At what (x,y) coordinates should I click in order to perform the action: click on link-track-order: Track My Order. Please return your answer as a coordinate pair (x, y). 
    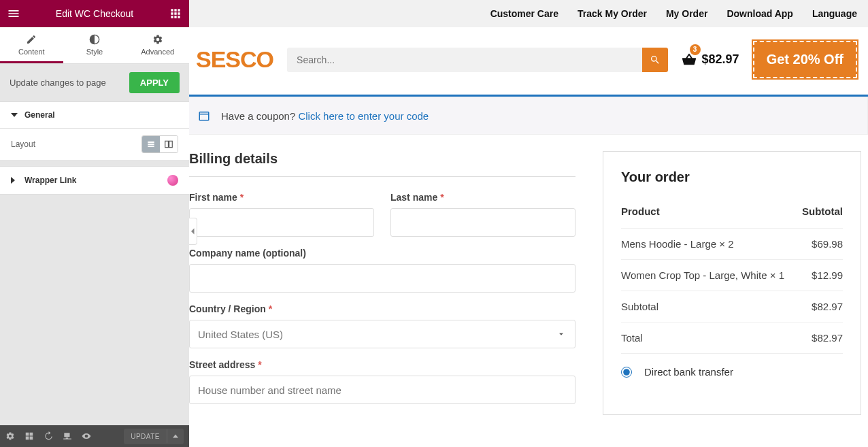
    Looking at the image, I should click on (612, 14).